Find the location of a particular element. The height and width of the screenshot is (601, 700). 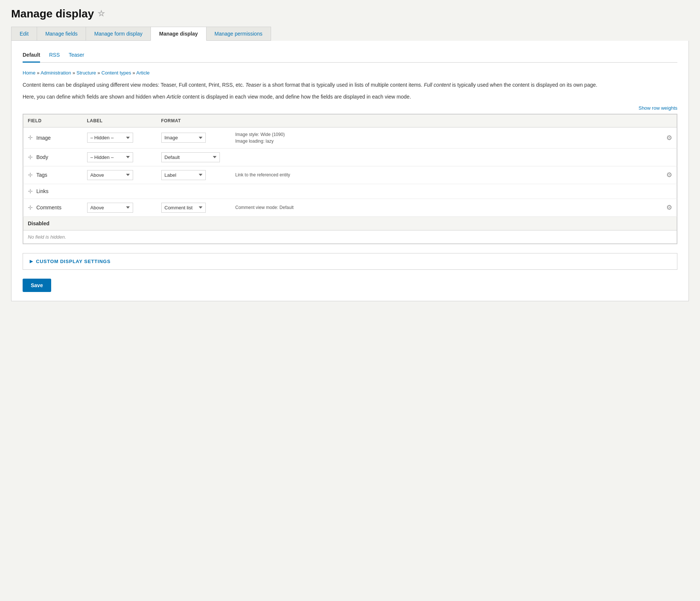

format-select-image: Image Default URL to image Hidden is located at coordinates (184, 138).